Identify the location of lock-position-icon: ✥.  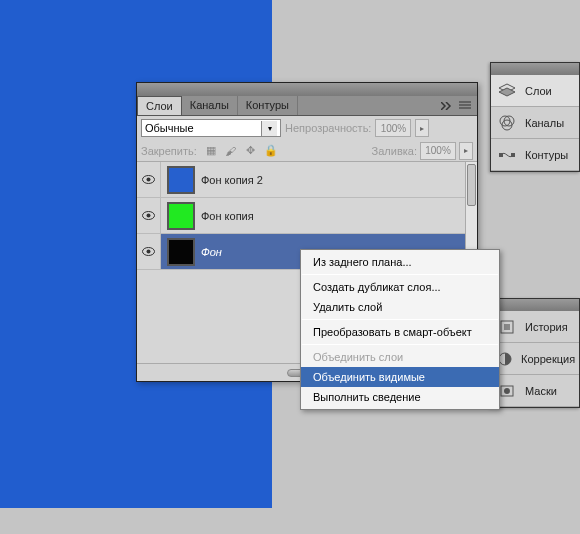
(251, 151).